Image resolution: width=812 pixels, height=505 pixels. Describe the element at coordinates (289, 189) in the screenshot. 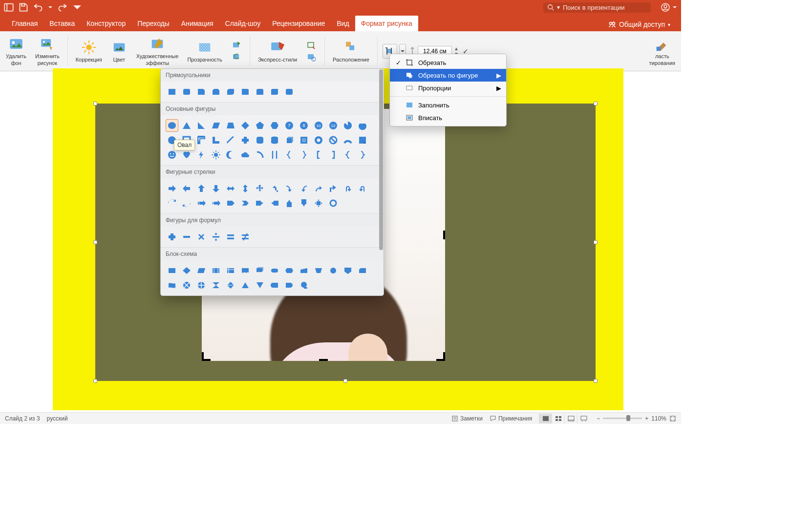

I see `shape-curved-r` at that location.